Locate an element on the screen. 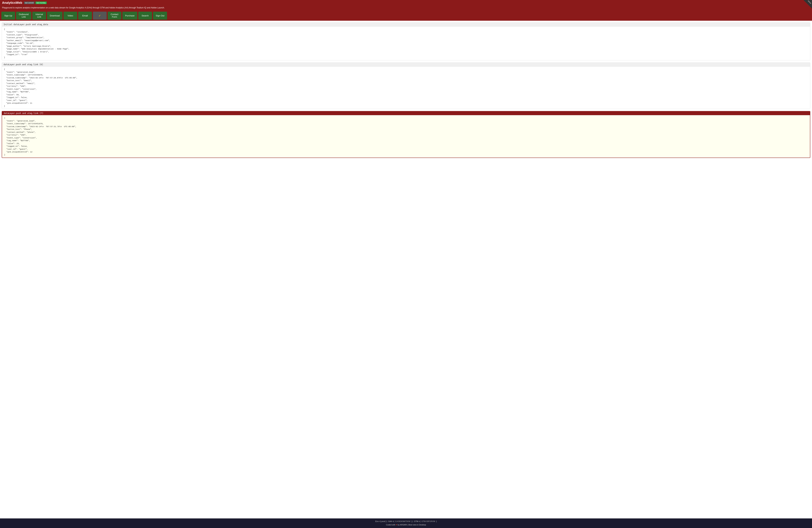 The width and height of the screenshot is (812, 528). by-text: by ARSARI is located at coordinates (402, 525).